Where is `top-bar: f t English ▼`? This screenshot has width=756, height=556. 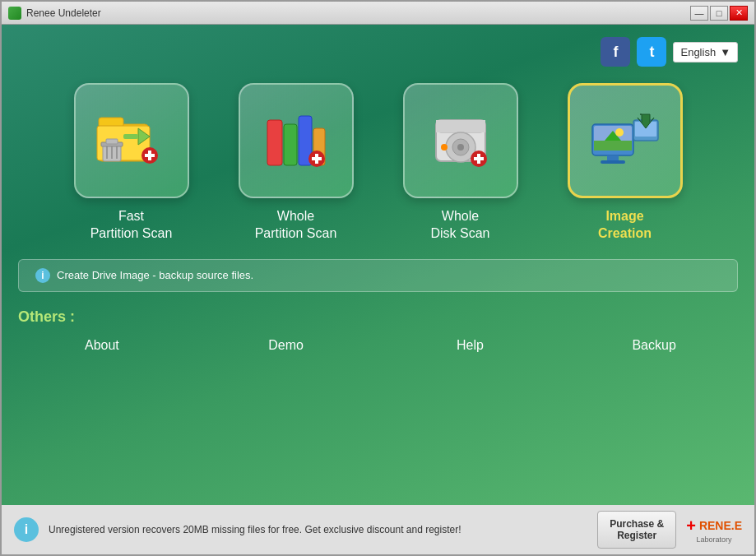
top-bar: f t English ▼ is located at coordinates (378, 52).